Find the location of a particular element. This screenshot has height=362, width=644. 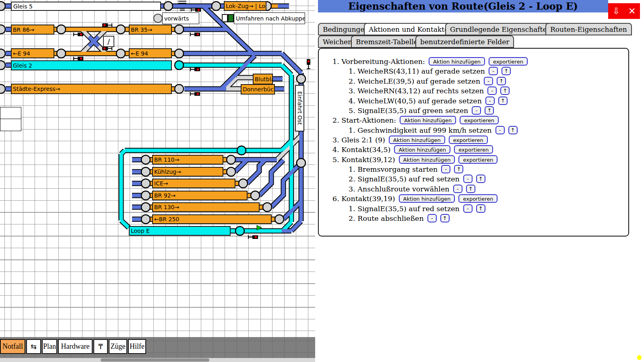

block-staedte-express: Städte-Express→ is located at coordinates (91, 89).